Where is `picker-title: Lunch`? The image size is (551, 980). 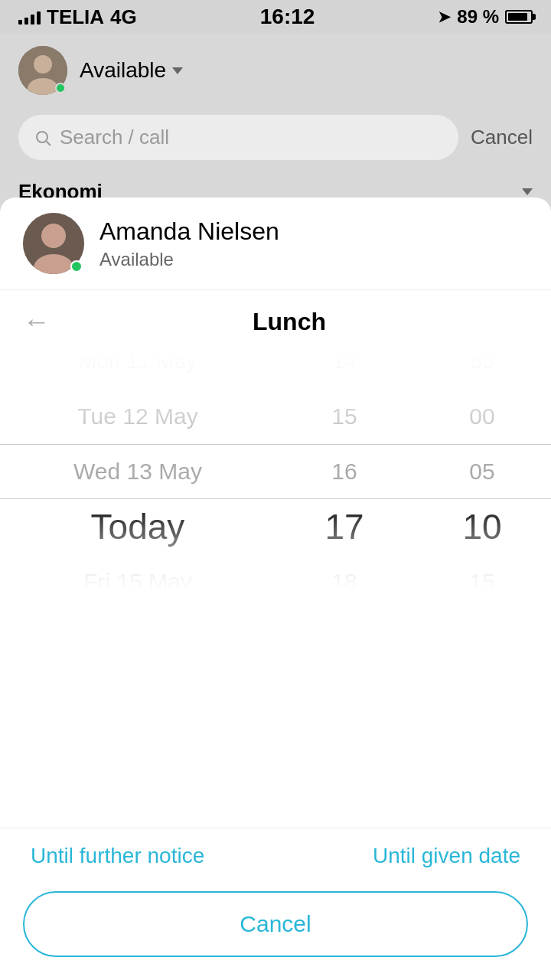
picker-title: Lunch is located at coordinates (289, 322).